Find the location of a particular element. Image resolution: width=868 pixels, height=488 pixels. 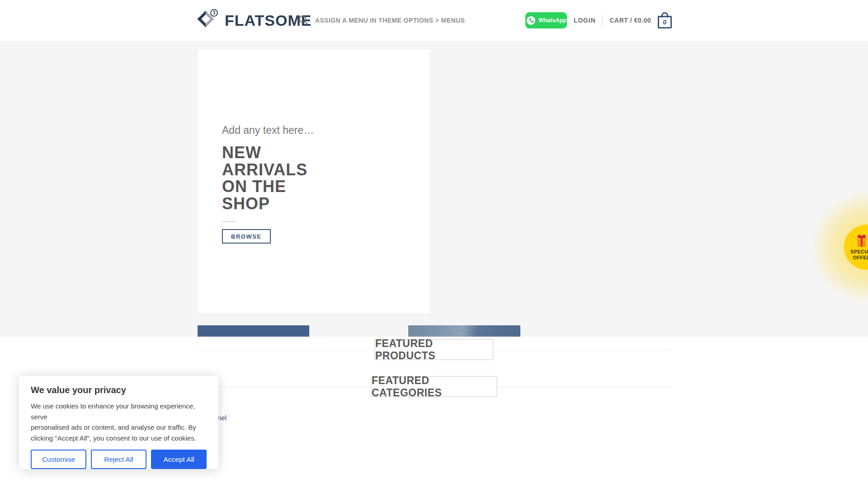

magnifier-glyph is located at coordinates (303, 20).